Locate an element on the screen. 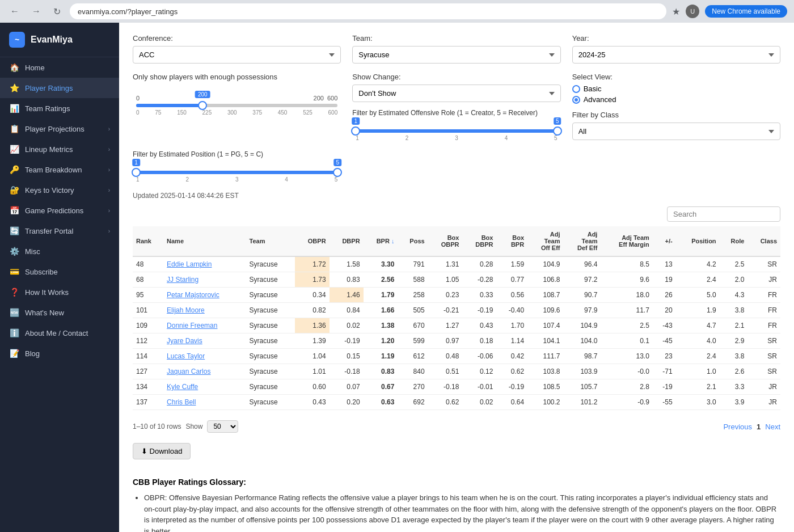  cell-rank: 101 is located at coordinates (148, 311).